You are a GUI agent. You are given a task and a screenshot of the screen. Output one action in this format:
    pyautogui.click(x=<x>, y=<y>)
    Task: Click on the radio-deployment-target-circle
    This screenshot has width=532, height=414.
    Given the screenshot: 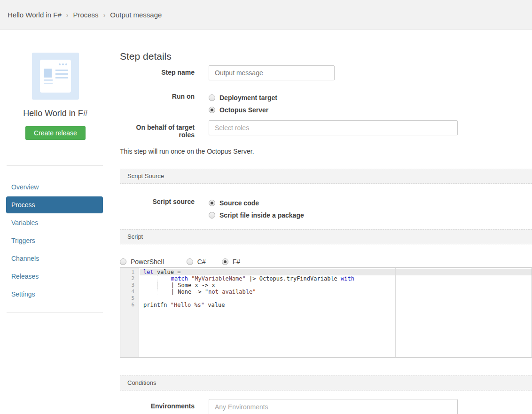 What is the action you would take?
    pyautogui.click(x=212, y=98)
    